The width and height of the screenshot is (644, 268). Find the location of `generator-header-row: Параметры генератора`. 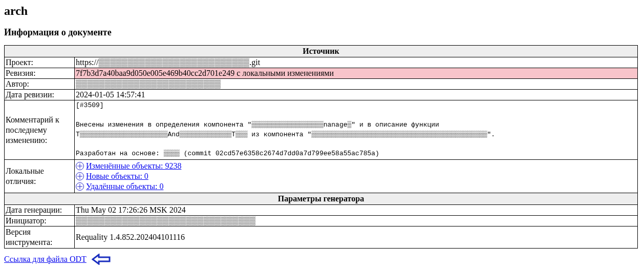

generator-header-row: Параметры генератора is located at coordinates (321, 199).